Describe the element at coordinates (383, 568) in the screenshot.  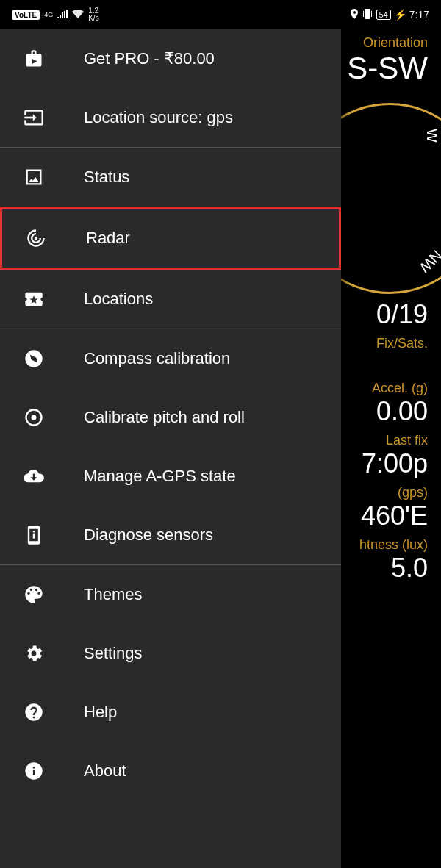
I see `brightness-value: 5.0` at that location.